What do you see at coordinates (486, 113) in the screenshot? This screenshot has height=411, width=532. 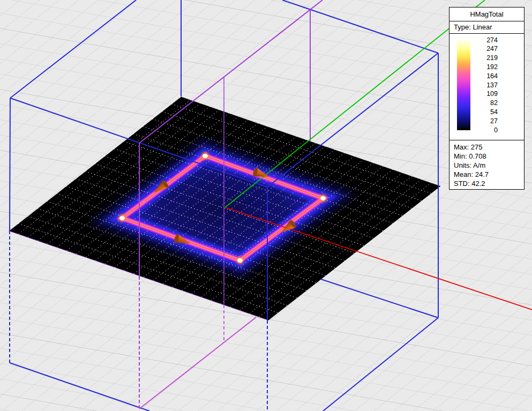 I see `scale-tick: 54` at bounding box center [486, 113].